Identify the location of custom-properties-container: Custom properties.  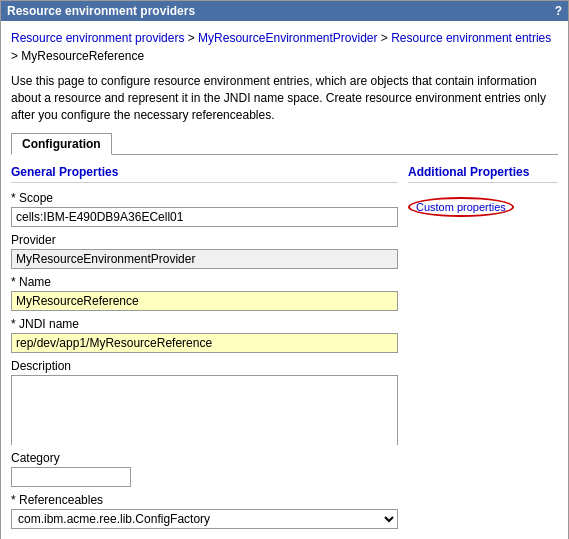
(483, 204).